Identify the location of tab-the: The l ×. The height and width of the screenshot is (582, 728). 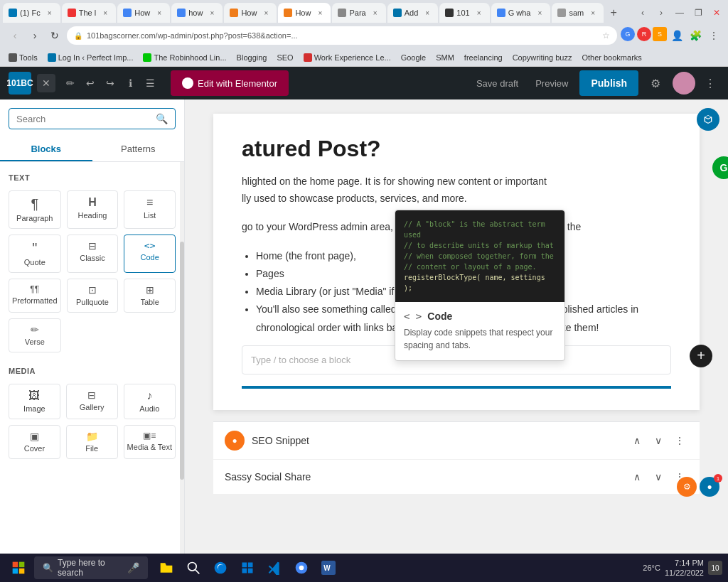
(89, 13).